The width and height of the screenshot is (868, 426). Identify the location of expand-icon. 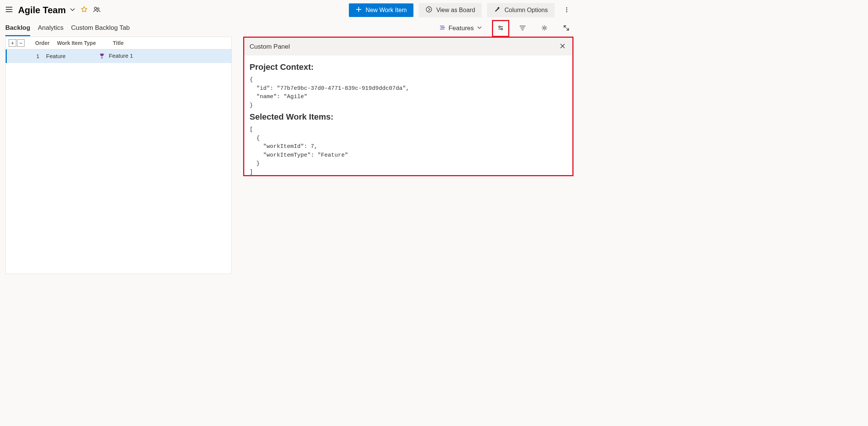
(566, 29).